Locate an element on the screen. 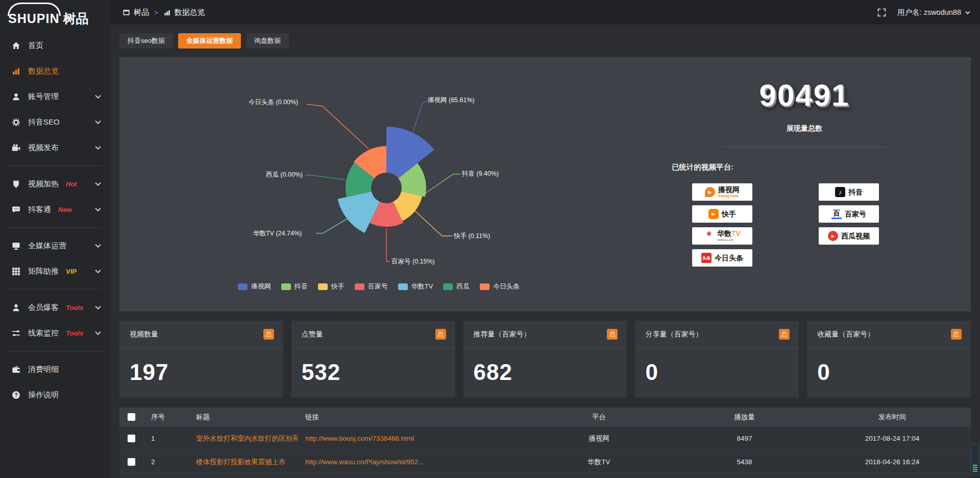  leader-line-boshiwang is located at coordinates (420, 116).